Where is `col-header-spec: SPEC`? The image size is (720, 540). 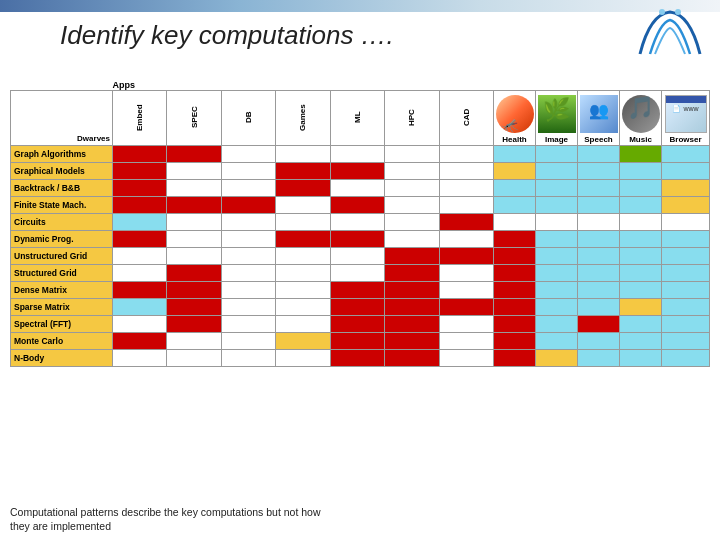 col-header-spec: SPEC is located at coordinates (194, 118).